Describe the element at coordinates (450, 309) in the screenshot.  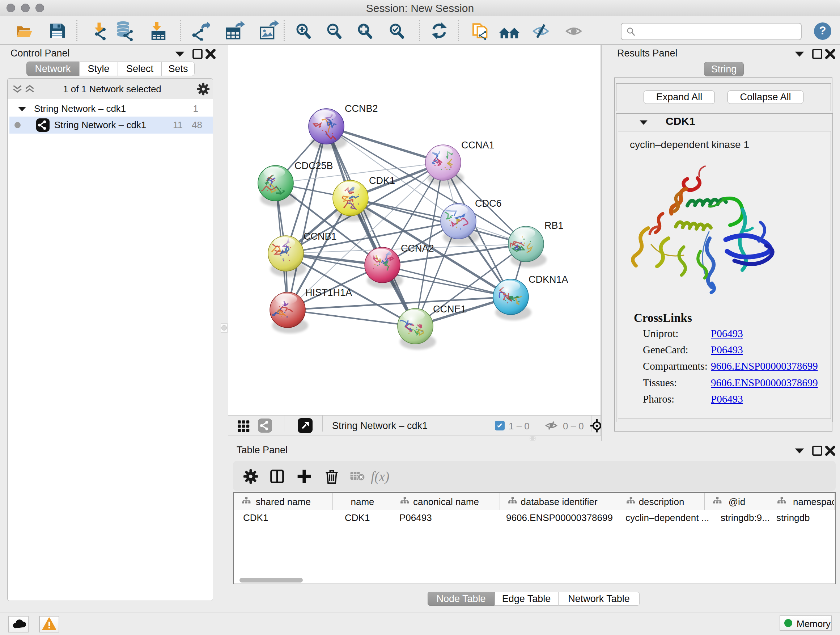
I see `svg-text: CCNE1` at that location.